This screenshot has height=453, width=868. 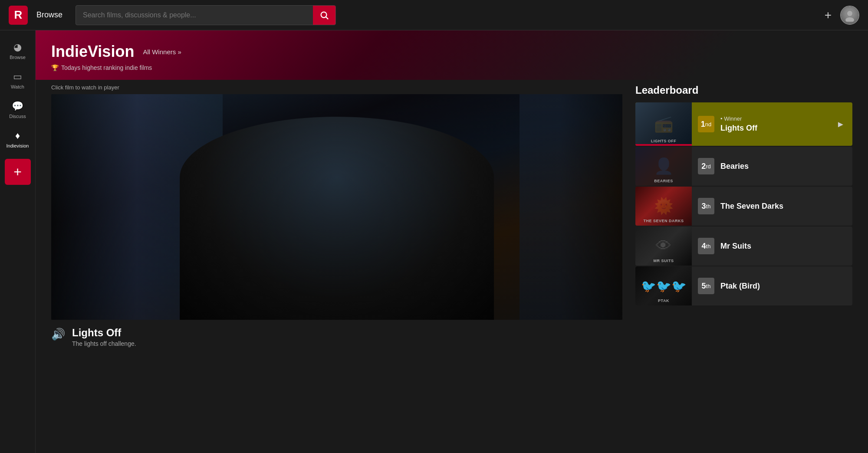 What do you see at coordinates (704, 246) in the screenshot?
I see `lb-rank-num-4: 4` at bounding box center [704, 246].